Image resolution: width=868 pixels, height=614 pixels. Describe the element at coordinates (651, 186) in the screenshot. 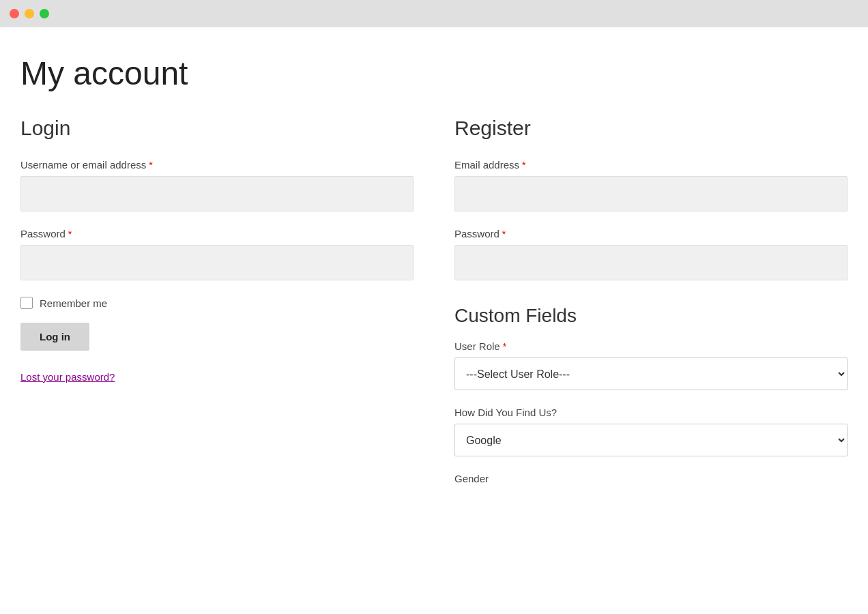

I see `register-email-field-group: Email address *` at that location.